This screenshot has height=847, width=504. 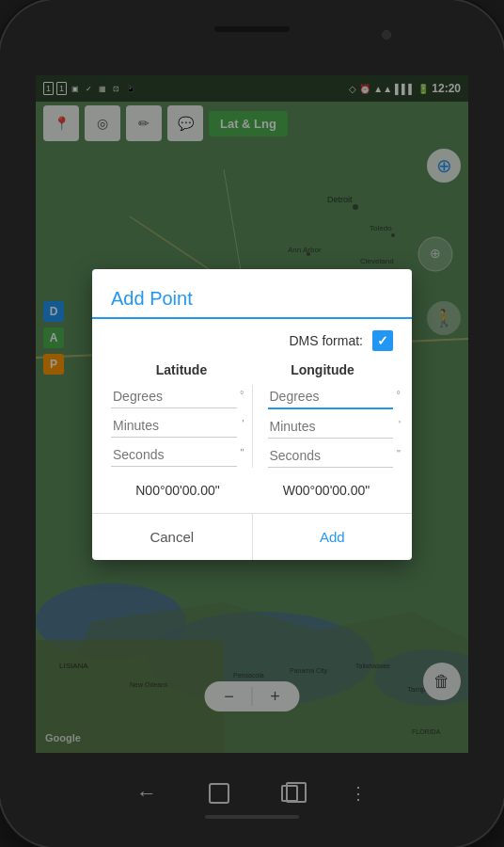 I want to click on longitude-column: ° ' ", so click(x=331, y=426).